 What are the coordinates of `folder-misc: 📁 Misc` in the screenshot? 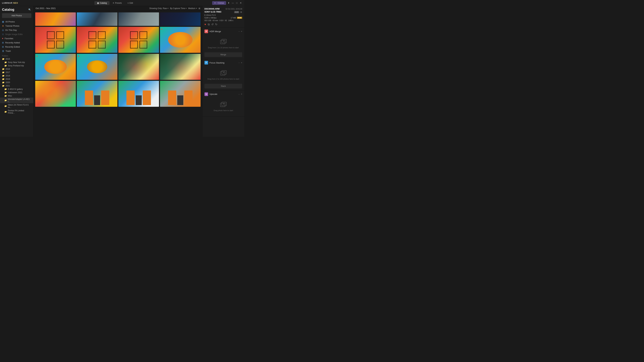 It's located at (16, 96).